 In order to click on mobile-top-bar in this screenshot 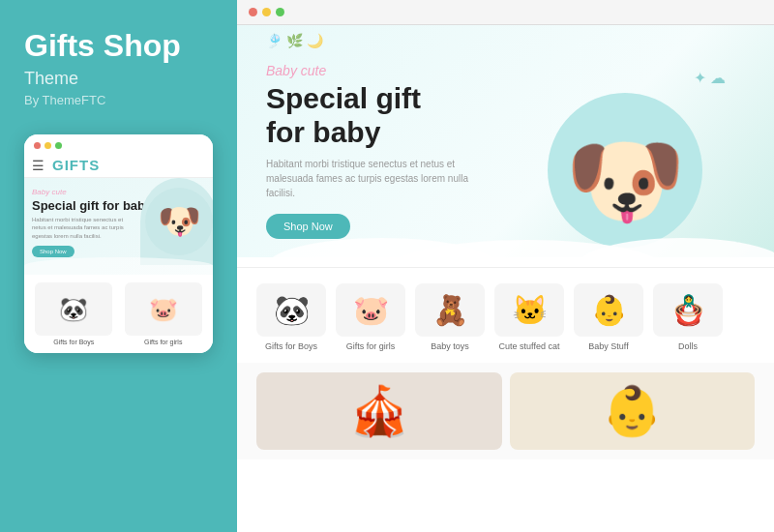, I will do `click(118, 143)`.